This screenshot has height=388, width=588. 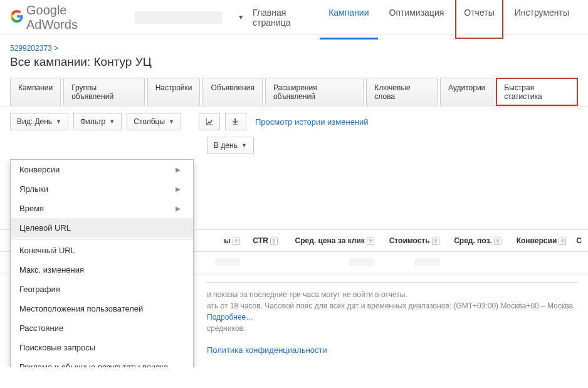 What do you see at coordinates (281, 19) in the screenshot?
I see `nav-home: Главная страница` at bounding box center [281, 19].